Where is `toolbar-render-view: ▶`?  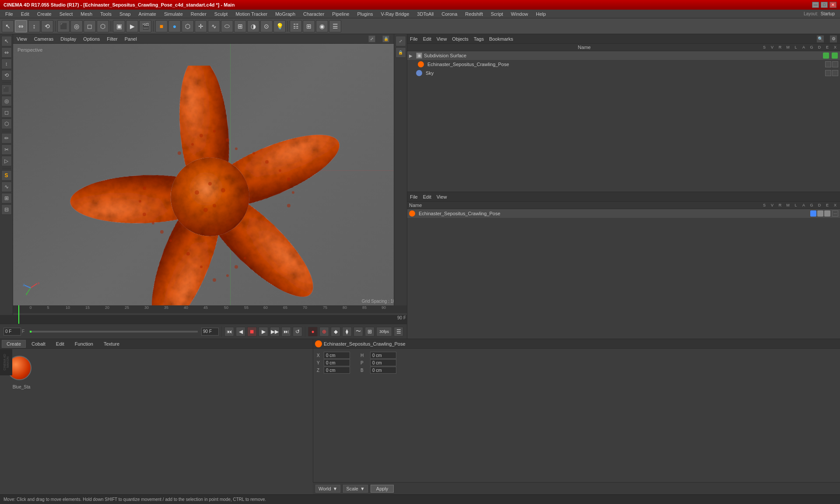 toolbar-render-view: ▶ is located at coordinates (132, 26).